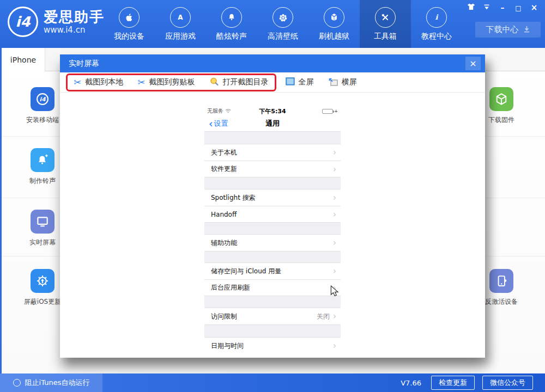  Describe the element at coordinates (23, 22) in the screenshot. I see `i4-logo-icon: i4` at that location.